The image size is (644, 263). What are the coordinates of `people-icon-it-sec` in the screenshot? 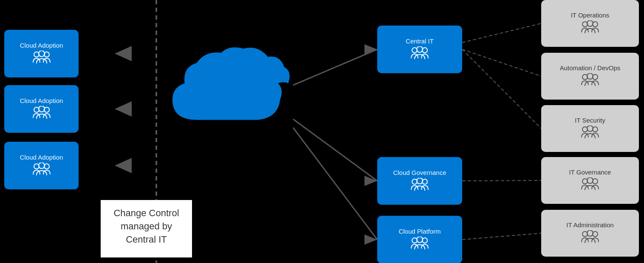 It's located at (590, 133).